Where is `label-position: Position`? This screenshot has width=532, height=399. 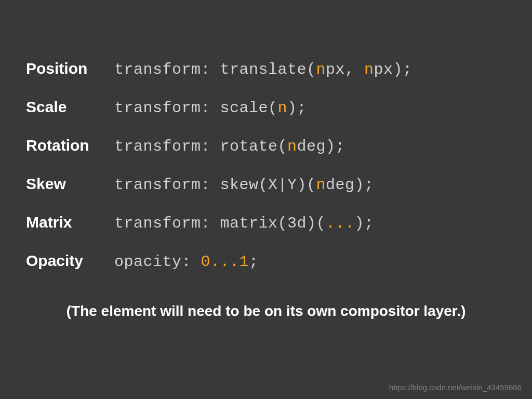
label-position: Position is located at coordinates (70, 69).